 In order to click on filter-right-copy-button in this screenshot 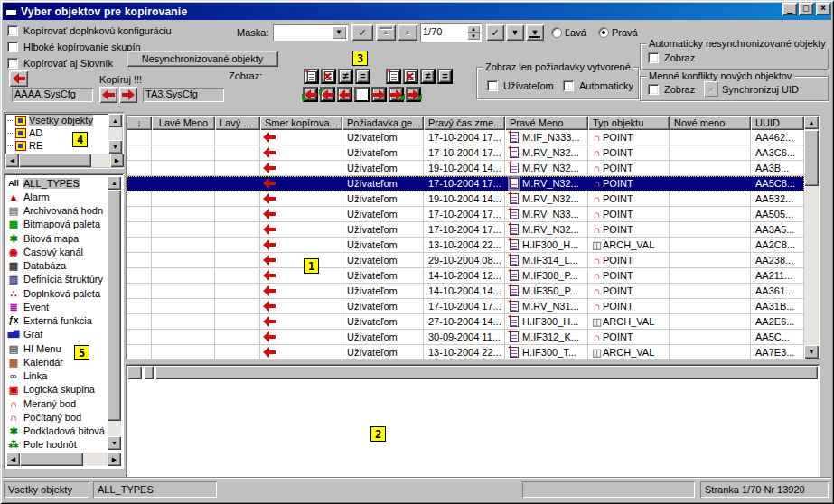, I will do `click(396, 94)`.